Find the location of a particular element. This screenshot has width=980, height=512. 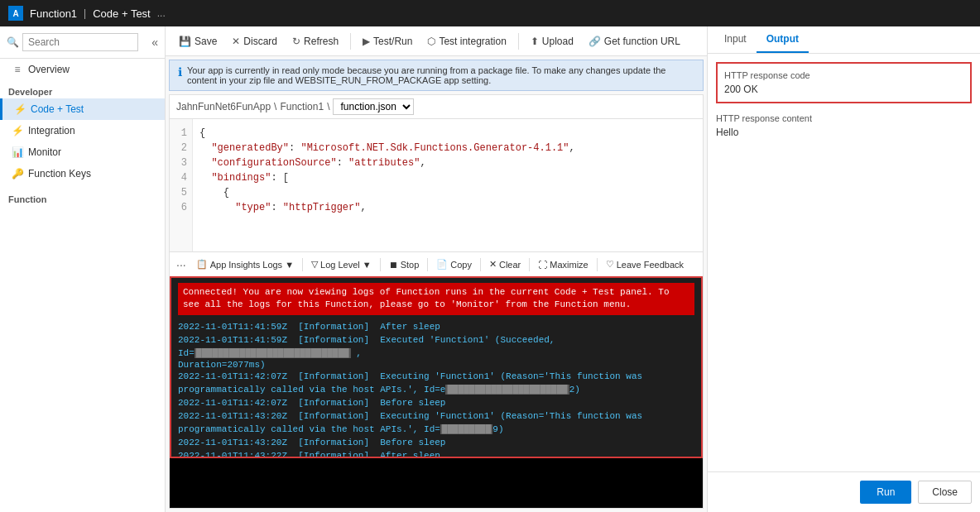

upload-button: ⬆ Upload is located at coordinates (552, 41).